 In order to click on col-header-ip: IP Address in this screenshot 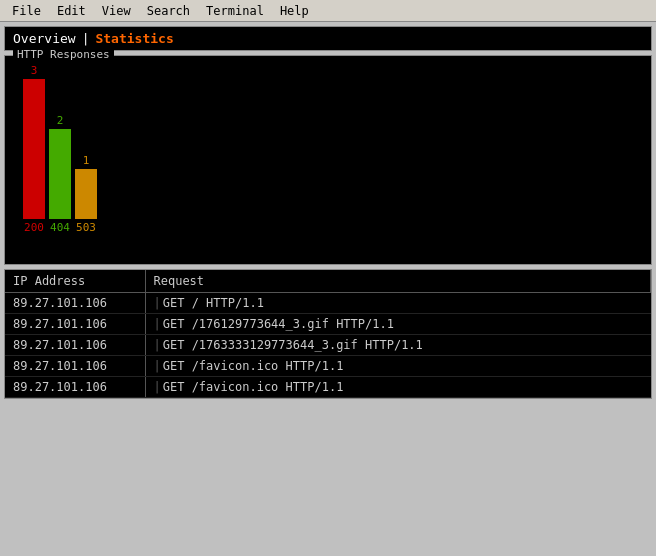, I will do `click(75, 282)`.